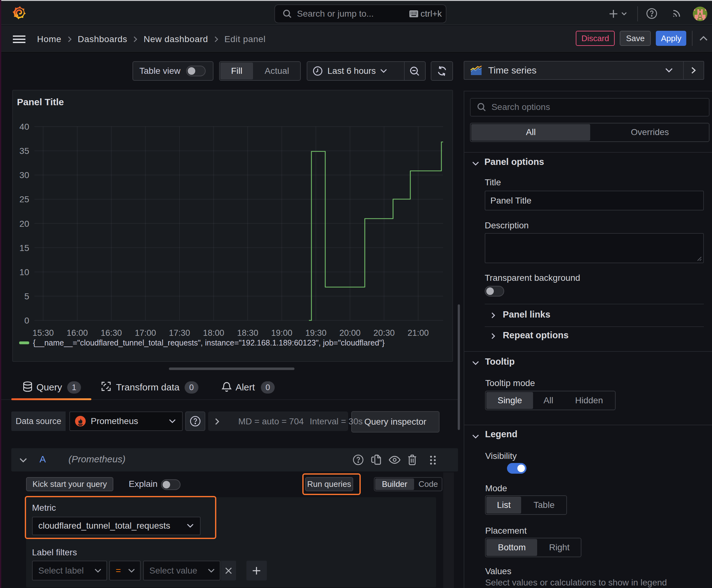 The image size is (712, 588). What do you see at coordinates (350, 333) in the screenshot?
I see `svg-text: 20:00` at bounding box center [350, 333].